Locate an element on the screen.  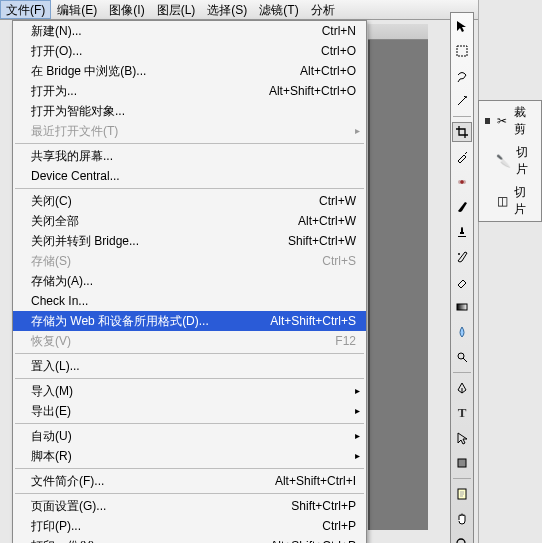
menu-save-as: 存储为(A)... is located at coordinates (190, 281).